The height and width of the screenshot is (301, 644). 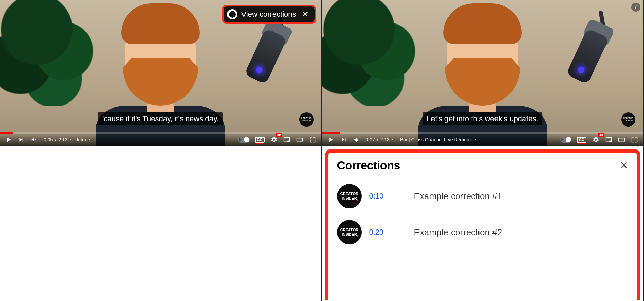 I want to click on info-card-icon: i, so click(x=636, y=7).